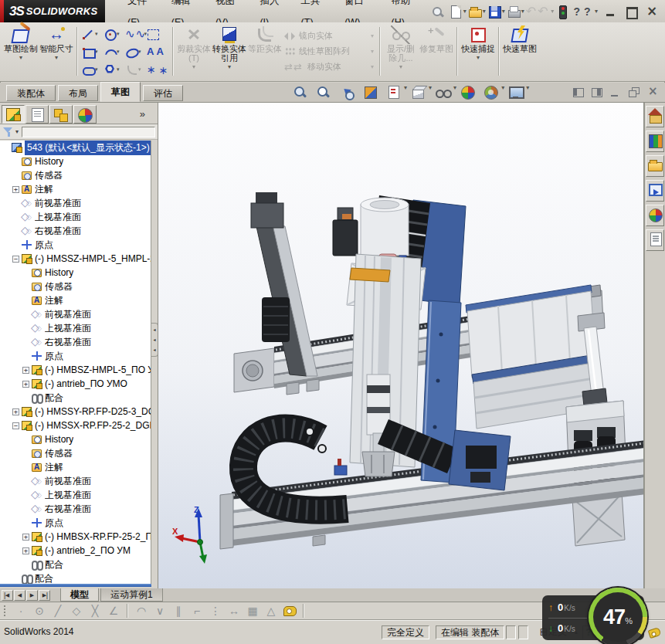 The height and width of the screenshot is (644, 665). What do you see at coordinates (141, 611) in the screenshot?
I see `snap-tangent-icon: ◠` at bounding box center [141, 611].